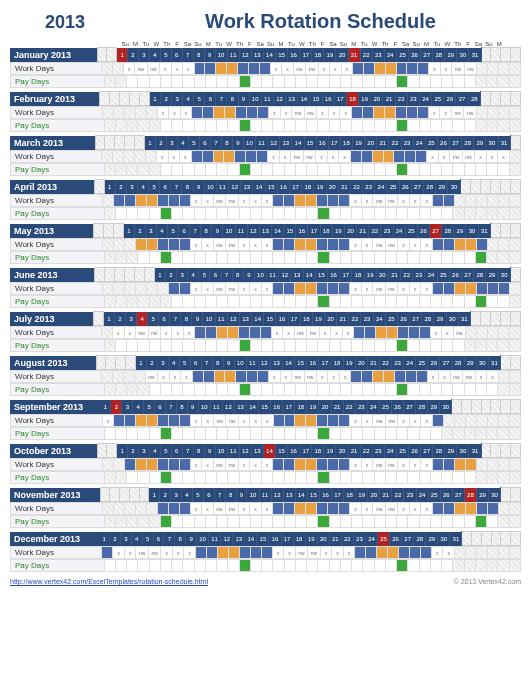 The height and width of the screenshot is (688, 531). I want to click on month-label: March 2013, so click(52, 143).